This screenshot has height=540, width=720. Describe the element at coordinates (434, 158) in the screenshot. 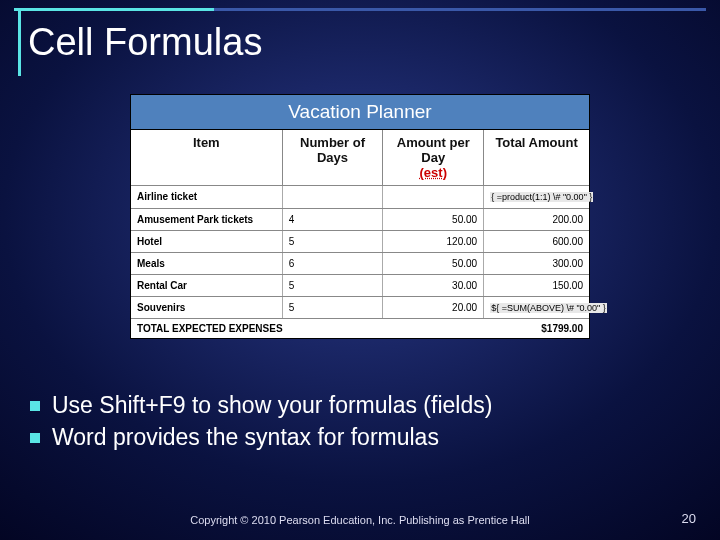

I see `header-amount: Amount per Day (est)` at that location.